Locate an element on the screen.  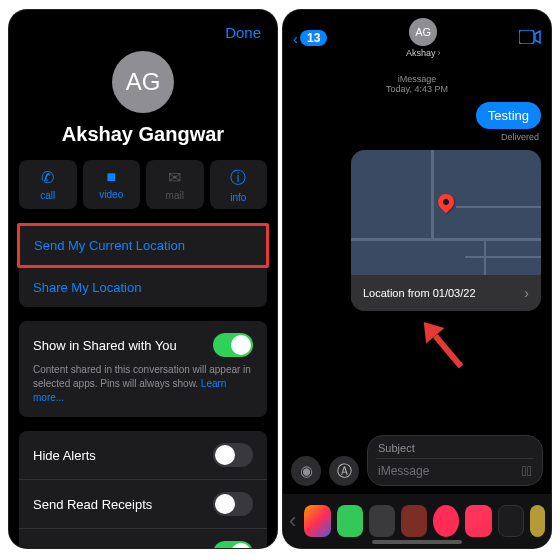
info-button: ⓘ info is located at coordinates (239, 184).